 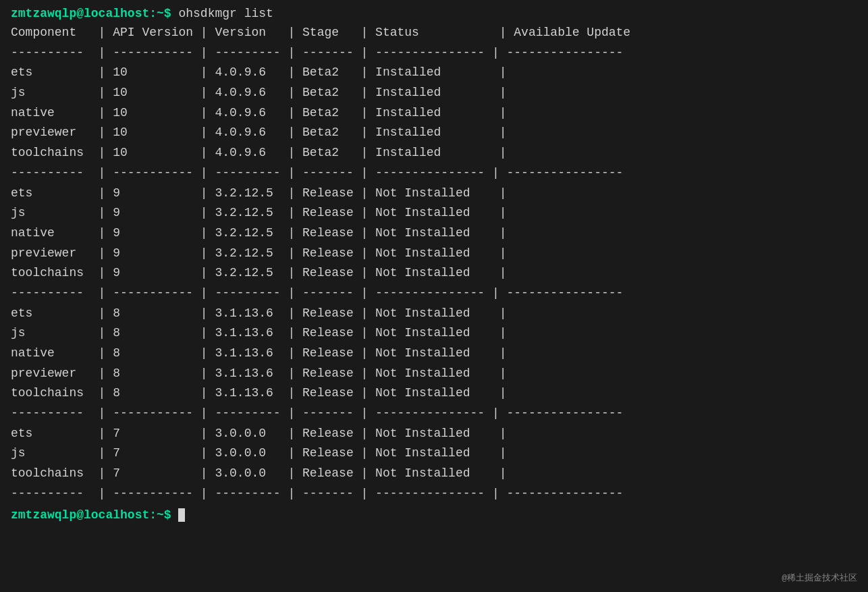 I want to click on top-prompt-line: zmtzawqlp@localhost:~$ ohsdkmgr list, so click(x=434, y=14).